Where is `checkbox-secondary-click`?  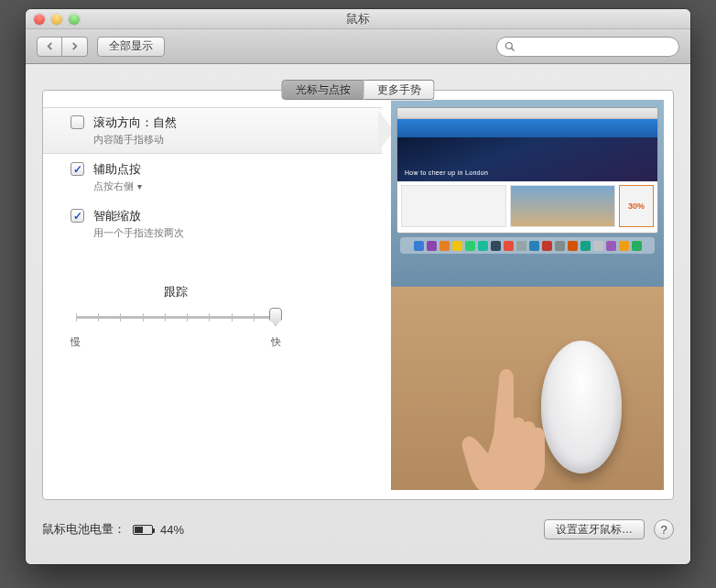
checkbox-secondary-click is located at coordinates (77, 169).